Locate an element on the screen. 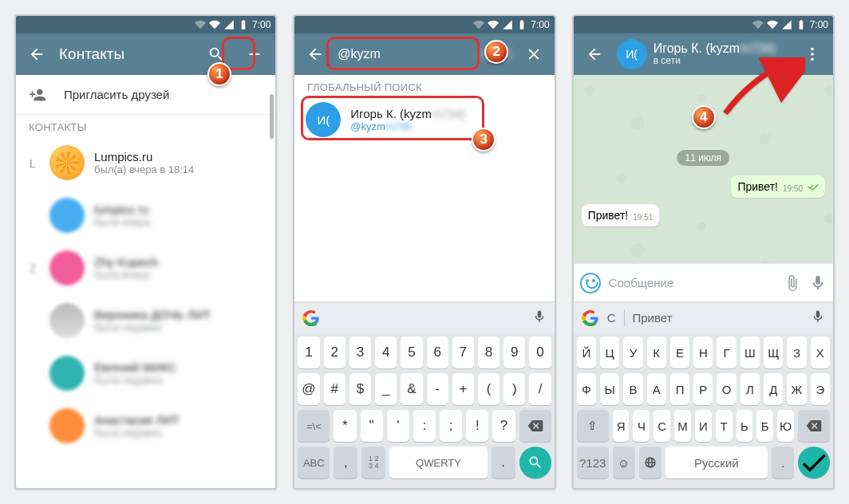 Image resolution: width=849 pixels, height=504 pixels. key: ( is located at coordinates (488, 389).